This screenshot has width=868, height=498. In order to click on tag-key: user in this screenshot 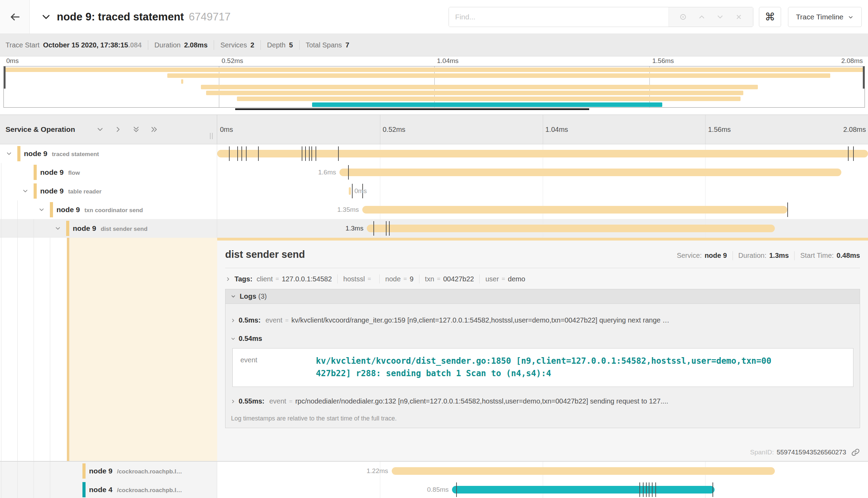, I will do `click(492, 279)`.